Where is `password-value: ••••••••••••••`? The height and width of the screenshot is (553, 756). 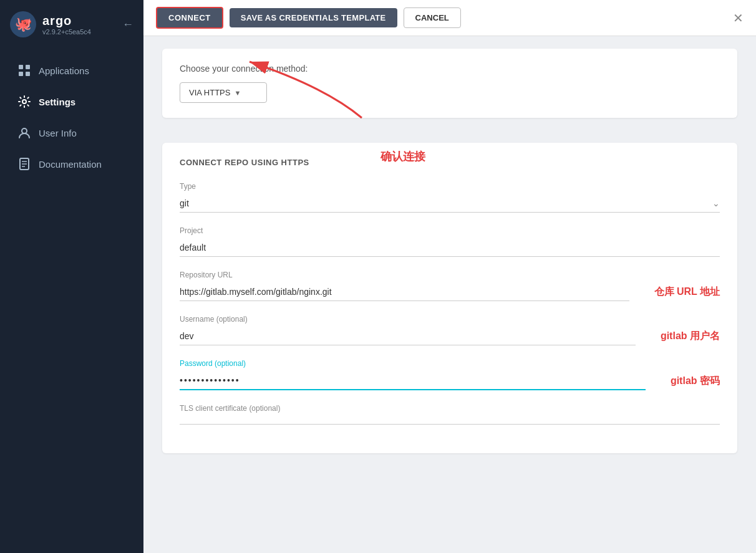 password-value: •••••••••••••• is located at coordinates (210, 380).